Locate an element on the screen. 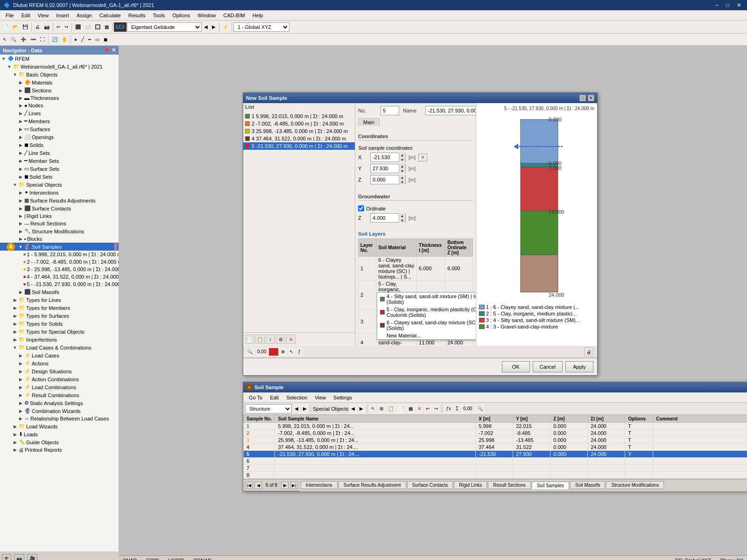 Image resolution: width=747 pixels, height=560 pixels. ss-spec-next-btn: ▶ is located at coordinates (361, 409).